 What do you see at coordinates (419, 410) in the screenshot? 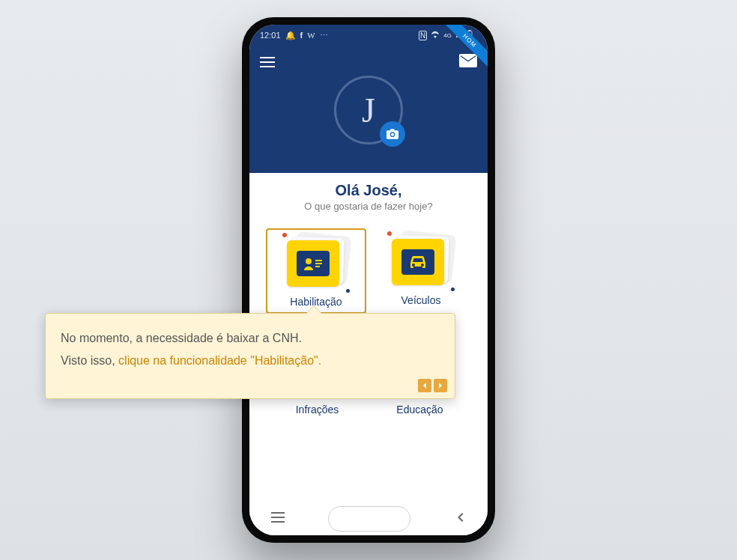
I see `tile-educacao-label: Educação` at bounding box center [419, 410].